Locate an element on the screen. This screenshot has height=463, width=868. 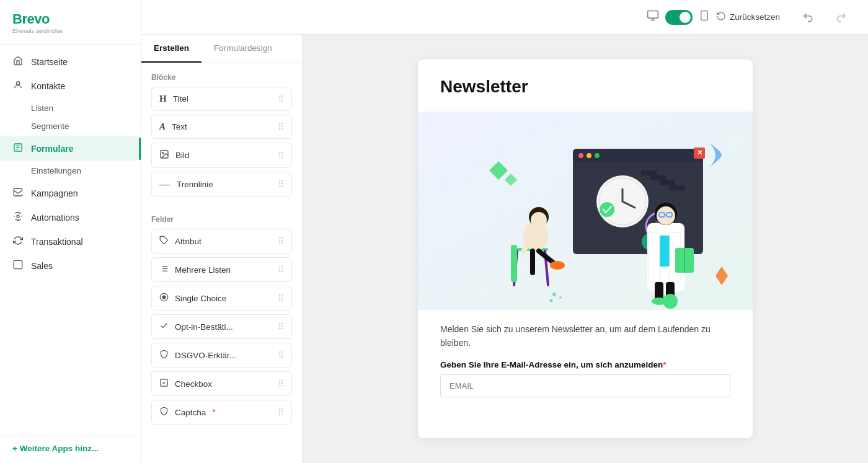
block-attribut: Attribut ⠿ is located at coordinates (222, 241).